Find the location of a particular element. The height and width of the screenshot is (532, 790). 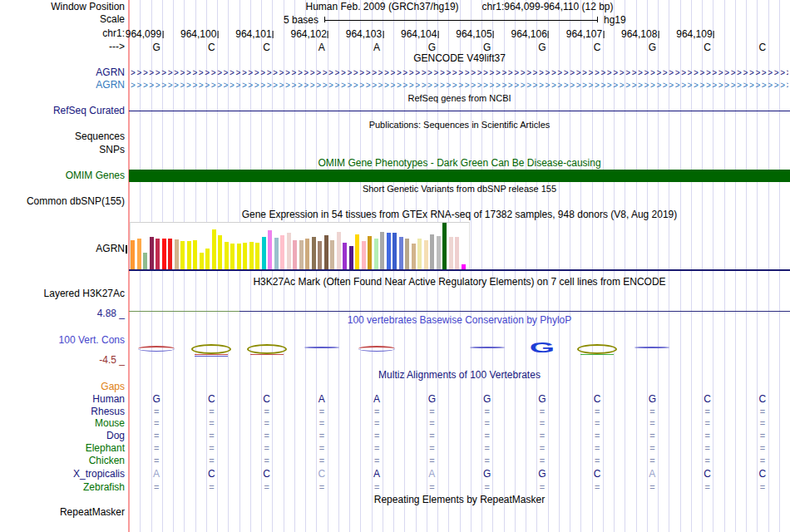

omim-gene-bar is located at coordinates (459, 176).